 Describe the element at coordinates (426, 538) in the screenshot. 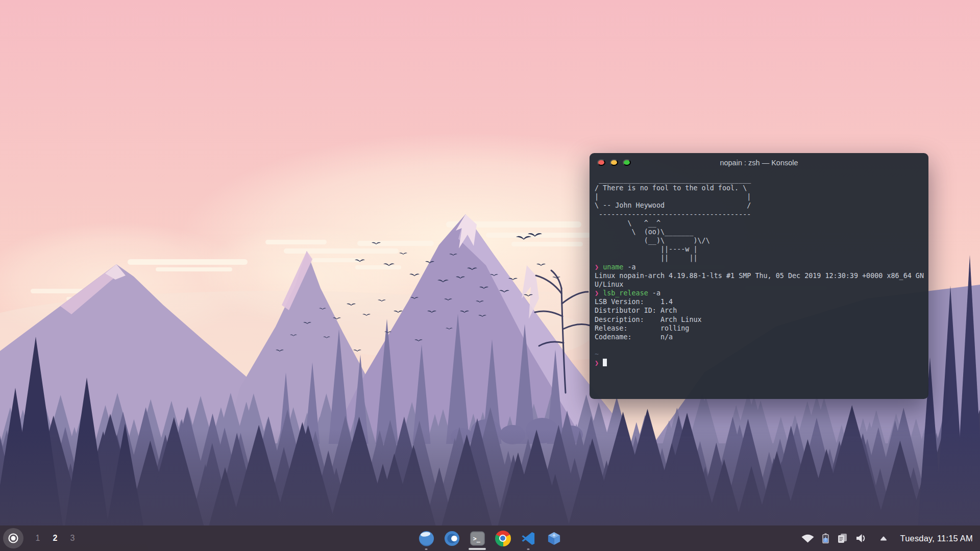

I see `sphere-app-icon` at that location.